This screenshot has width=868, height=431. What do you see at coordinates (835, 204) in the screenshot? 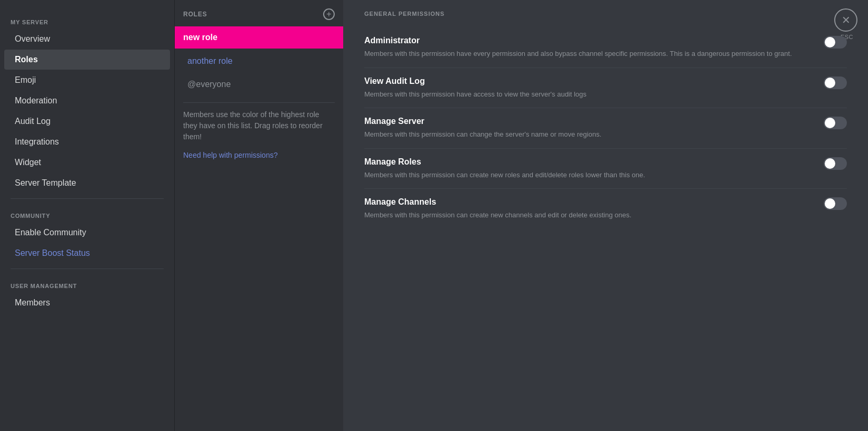
I see `toggle-wrapper-manage-channels` at bounding box center [835, 204].